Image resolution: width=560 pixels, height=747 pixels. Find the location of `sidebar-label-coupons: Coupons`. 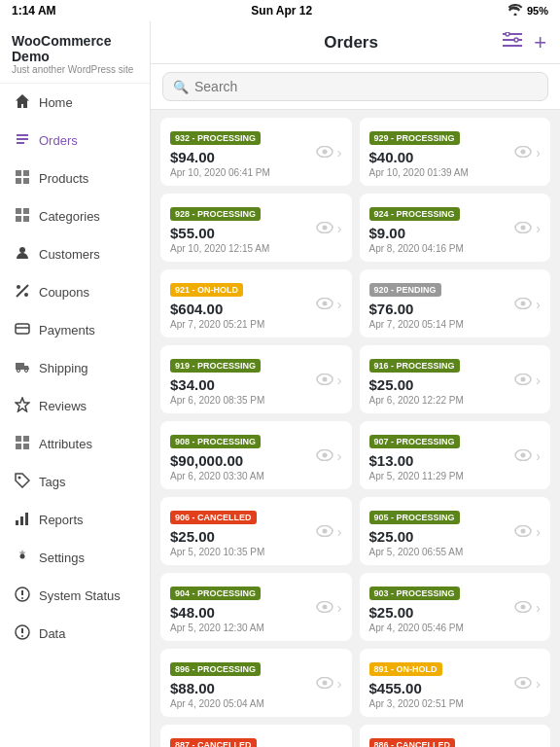

sidebar-label-coupons: Coupons is located at coordinates (64, 292).